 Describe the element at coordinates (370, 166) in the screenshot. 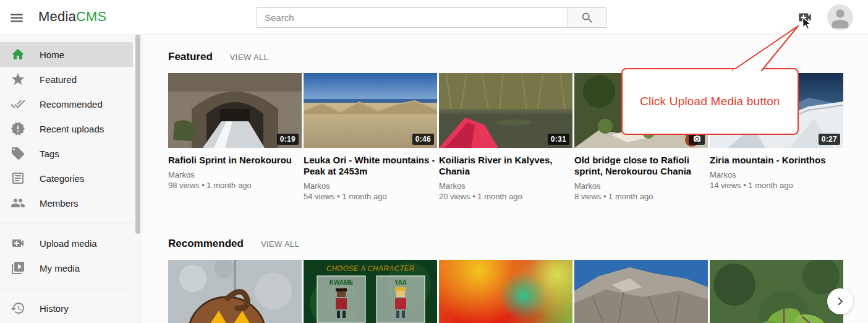

I see `video-title: Leuka Ori - White mountains - Peak at 24…` at that location.